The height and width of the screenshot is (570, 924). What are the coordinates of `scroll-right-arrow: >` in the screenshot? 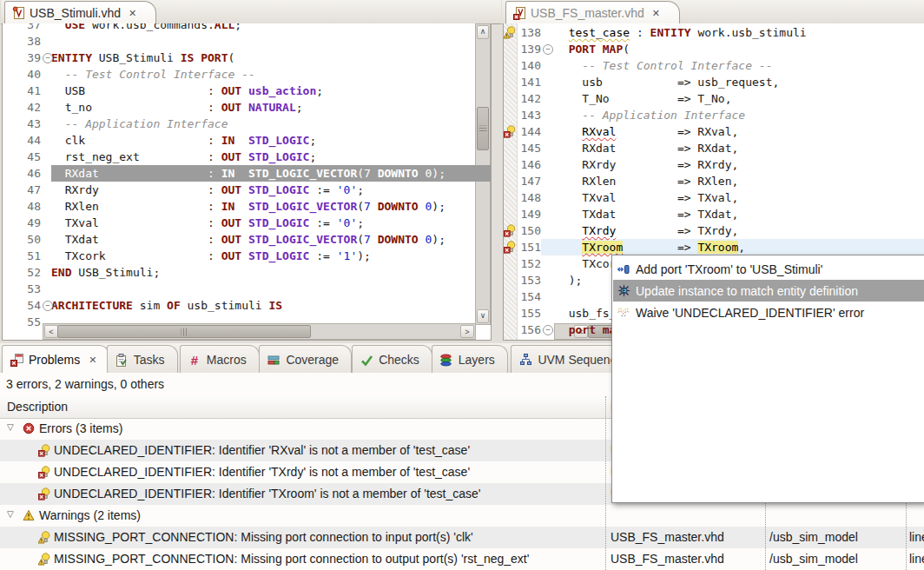 It's located at (467, 332).